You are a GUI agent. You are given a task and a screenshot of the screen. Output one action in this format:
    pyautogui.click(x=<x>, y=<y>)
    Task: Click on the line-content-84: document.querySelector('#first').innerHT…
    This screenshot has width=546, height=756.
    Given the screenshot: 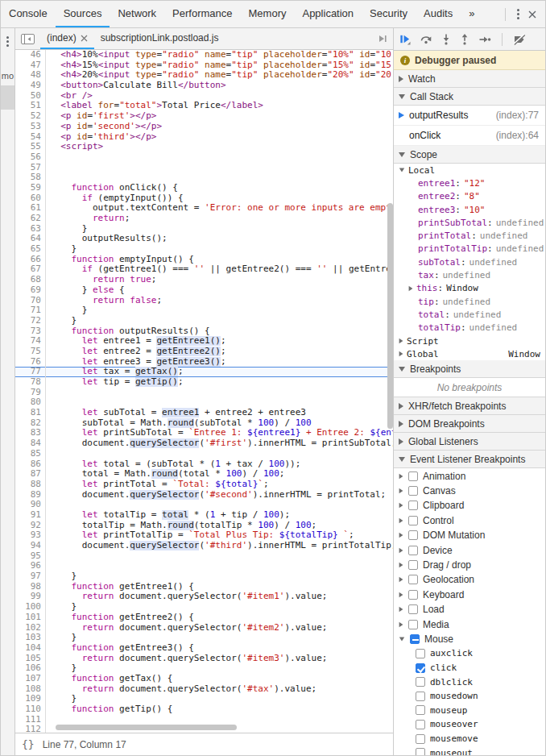 What is the action you would take?
    pyautogui.click(x=221, y=443)
    